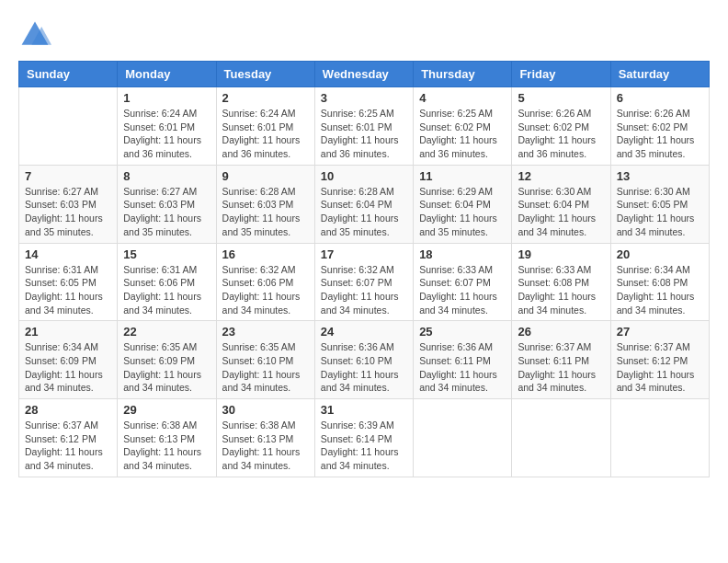  I want to click on calendar-cell: 26Sunrise: 6:37 AM Sunset: 6:11 PM Dayli…, so click(561, 361).